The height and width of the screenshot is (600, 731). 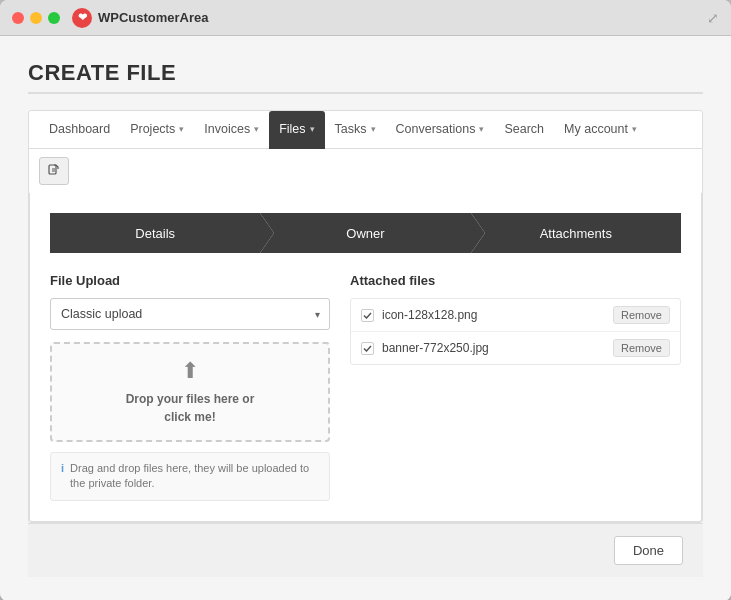 I want to click on info-icon: i, so click(x=62, y=476).